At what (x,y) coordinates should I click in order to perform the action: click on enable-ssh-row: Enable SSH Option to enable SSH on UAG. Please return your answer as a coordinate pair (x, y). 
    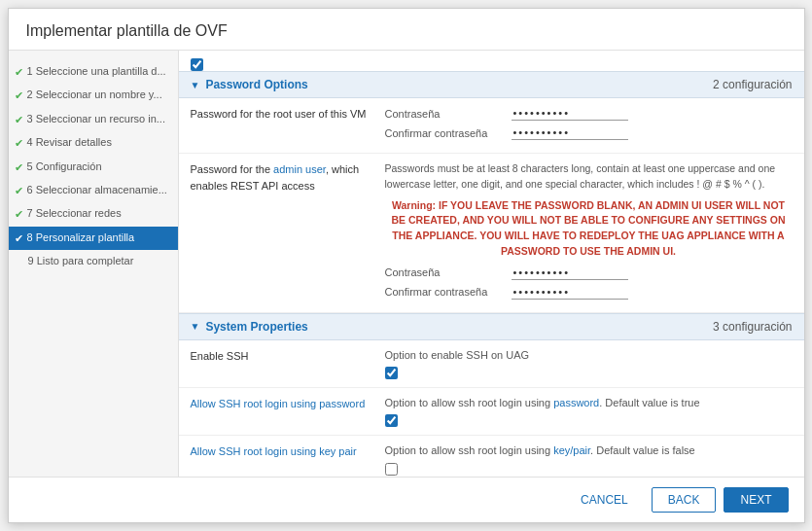
    Looking at the image, I should click on (492, 364).